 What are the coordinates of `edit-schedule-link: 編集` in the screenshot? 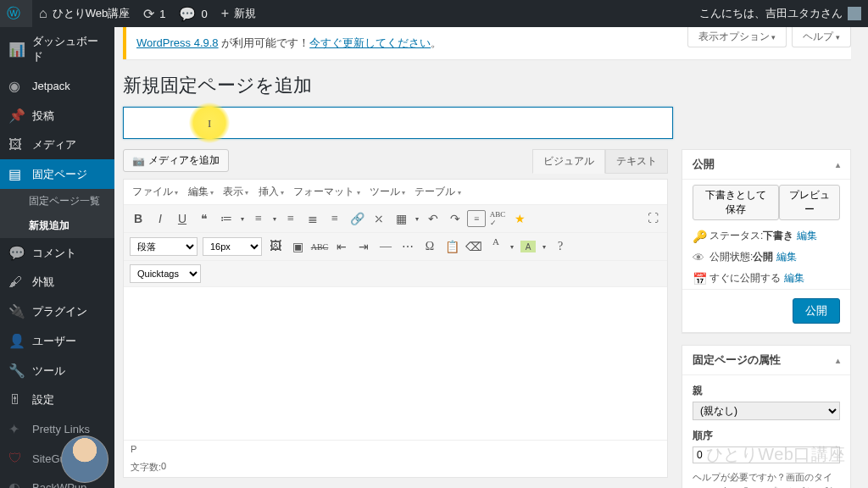 It's located at (794, 278).